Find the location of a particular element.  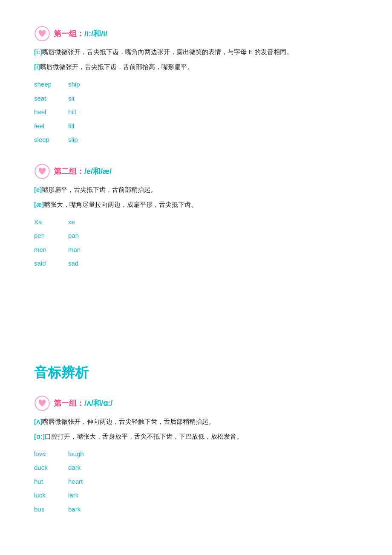

word-said: said is located at coordinates (51, 263).